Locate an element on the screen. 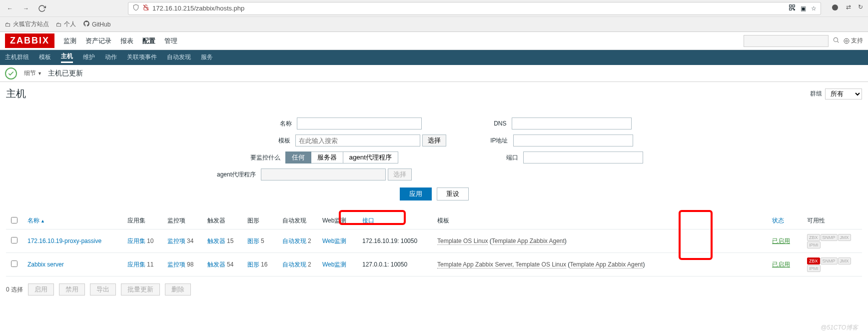 This screenshot has width=868, height=336. bulk-export-button: 导出 is located at coordinates (103, 290).